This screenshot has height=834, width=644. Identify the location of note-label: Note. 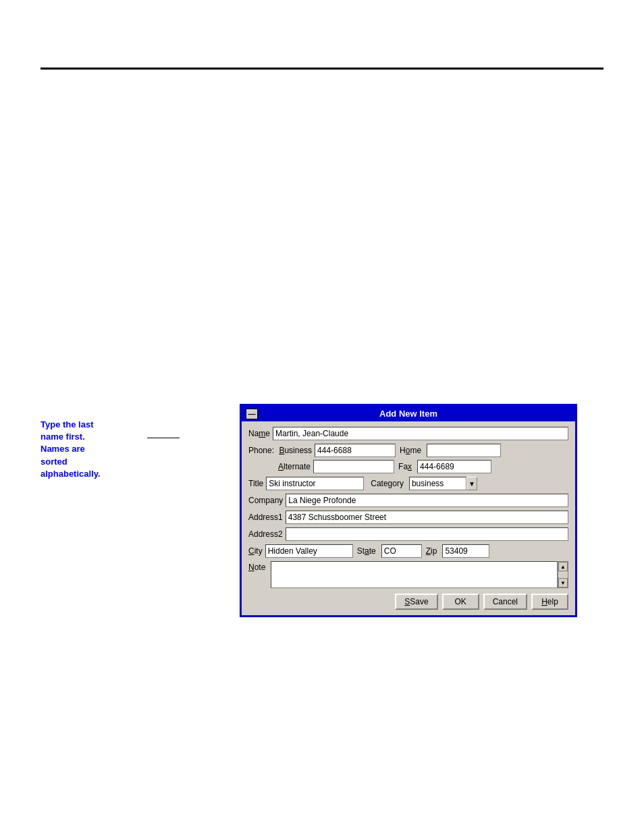
(257, 567).